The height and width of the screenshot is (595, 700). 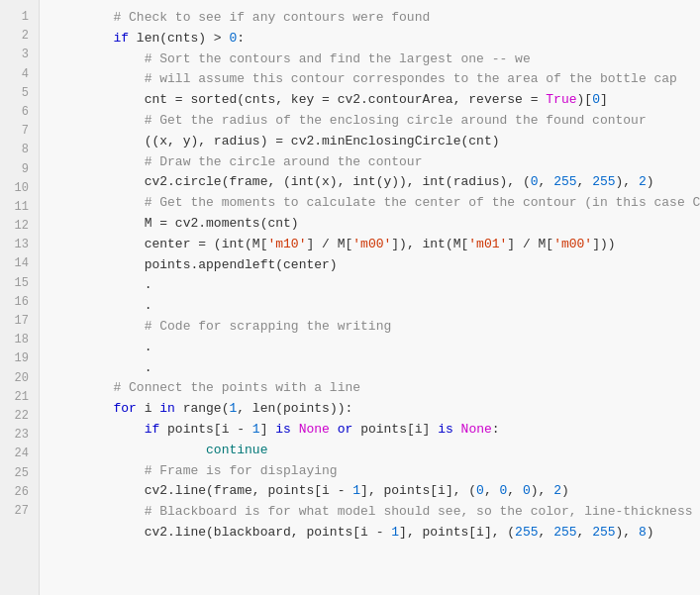 What do you see at coordinates (20, 75) in the screenshot?
I see `line-number: 4` at bounding box center [20, 75].